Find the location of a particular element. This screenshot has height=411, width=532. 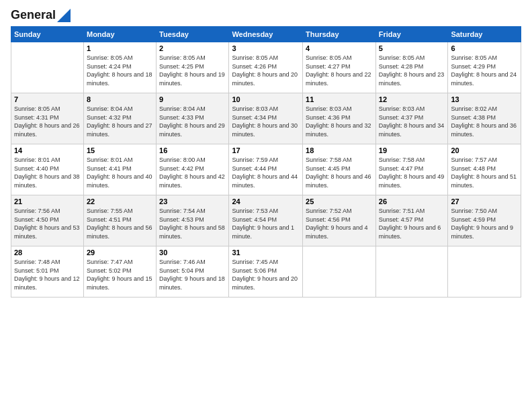

day-number: 20 is located at coordinates (484, 150).